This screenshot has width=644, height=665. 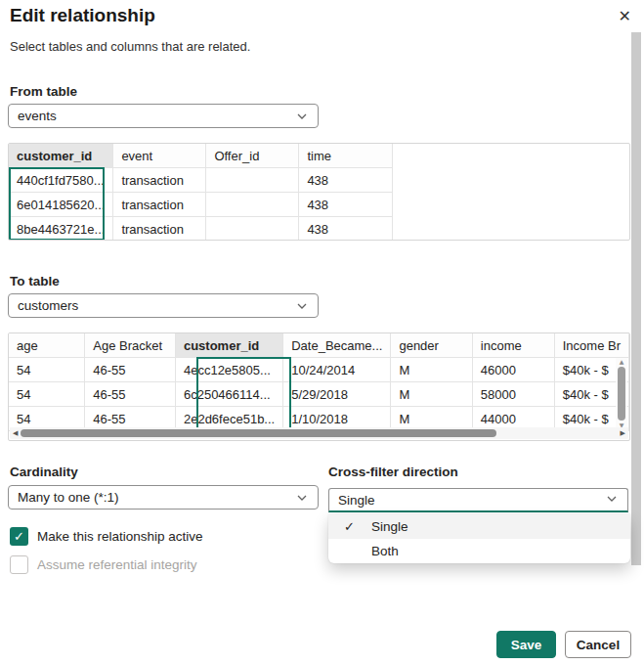 What do you see at coordinates (258, 433) in the screenshot?
I see `horizontal-scroll-thumb` at bounding box center [258, 433].